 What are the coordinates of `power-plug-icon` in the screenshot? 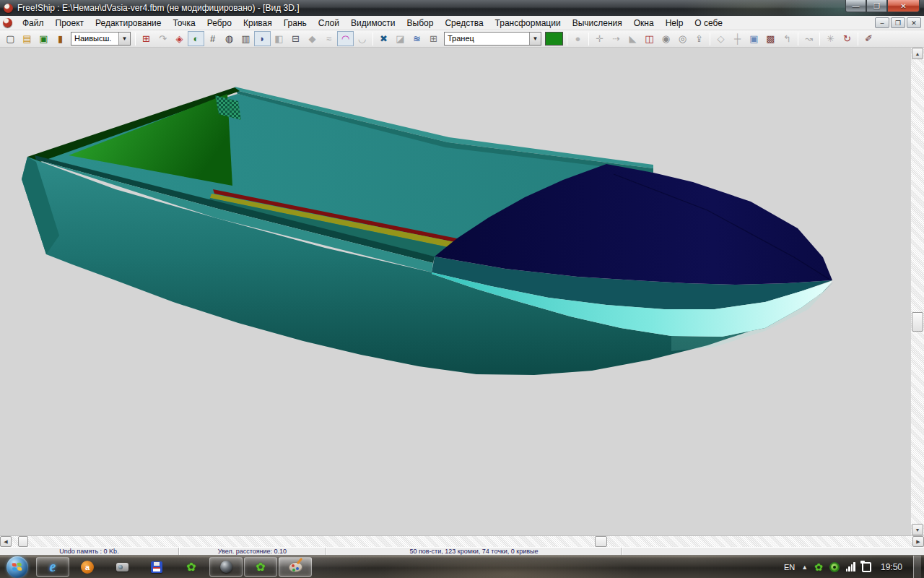 It's located at (866, 567).